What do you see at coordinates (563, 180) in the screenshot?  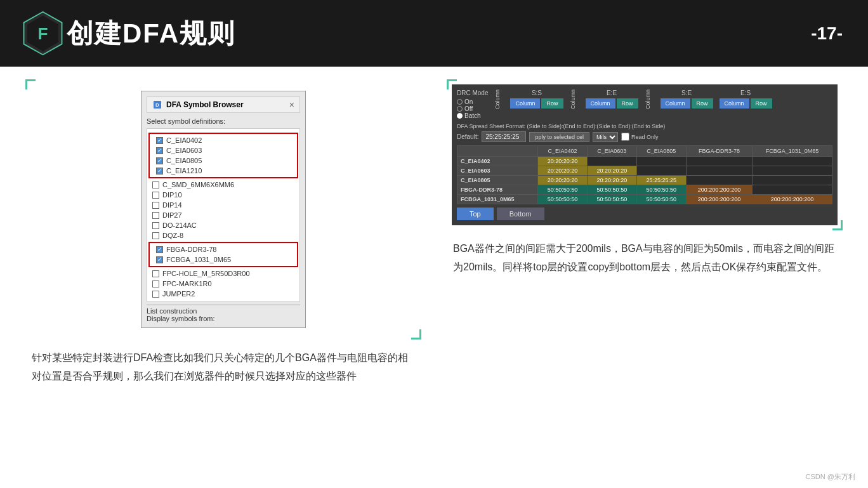 I see `cell-20: 20:20:20:20` at bounding box center [563, 180].